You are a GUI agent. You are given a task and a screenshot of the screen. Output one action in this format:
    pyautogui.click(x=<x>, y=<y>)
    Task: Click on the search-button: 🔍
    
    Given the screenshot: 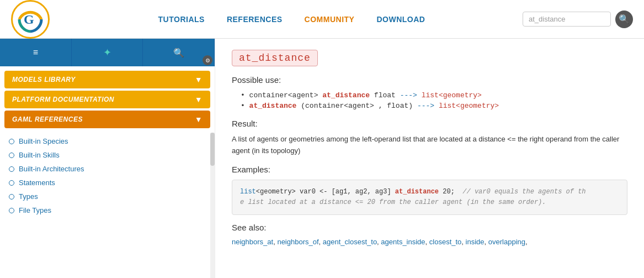 What is the action you would take?
    pyautogui.click(x=624, y=19)
    